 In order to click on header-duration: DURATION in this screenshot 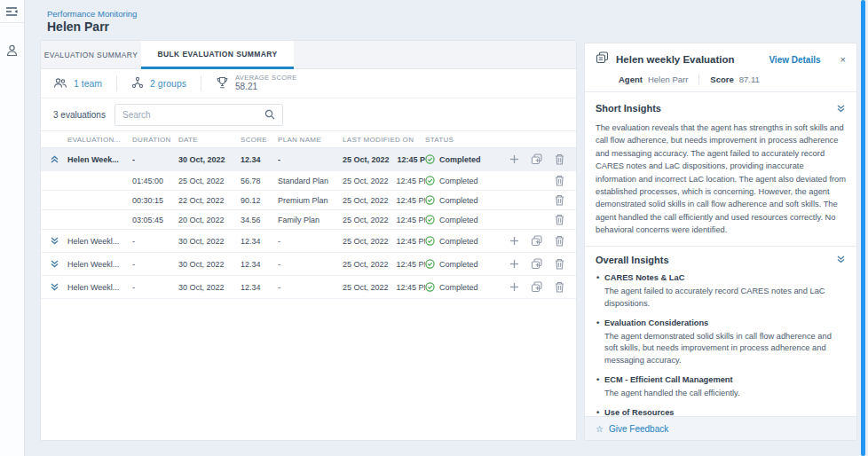, I will do `click(155, 140)`.